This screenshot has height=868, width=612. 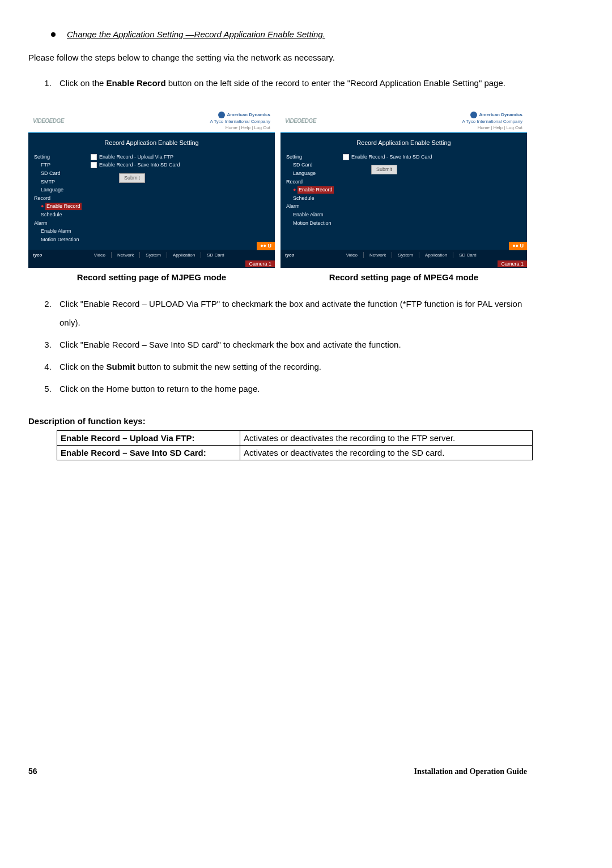 I want to click on page-footer: 56 Installation and Operation Guide, so click(x=278, y=772).